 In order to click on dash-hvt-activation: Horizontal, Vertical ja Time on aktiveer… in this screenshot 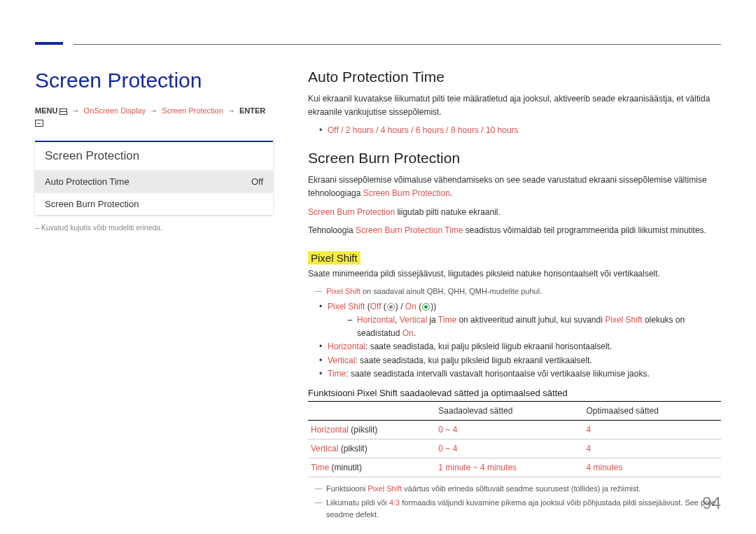, I will do `click(534, 327)`.